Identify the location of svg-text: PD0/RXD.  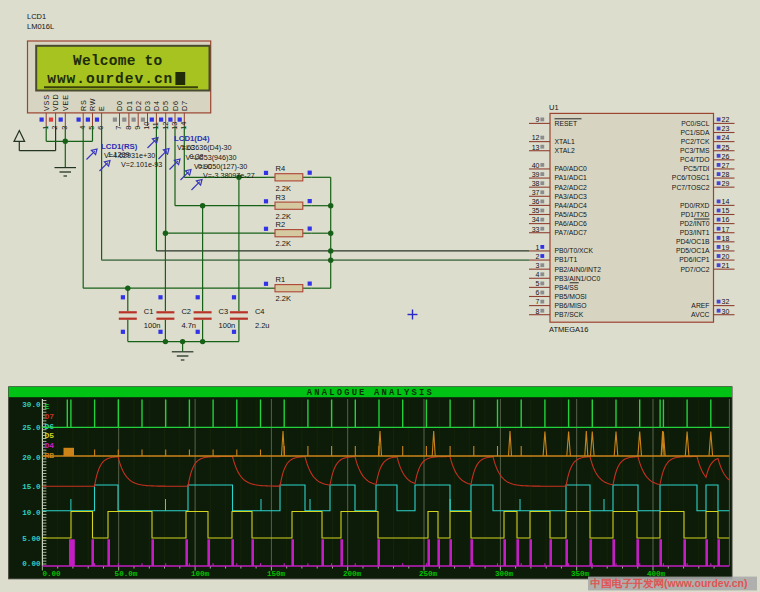
(695, 206).